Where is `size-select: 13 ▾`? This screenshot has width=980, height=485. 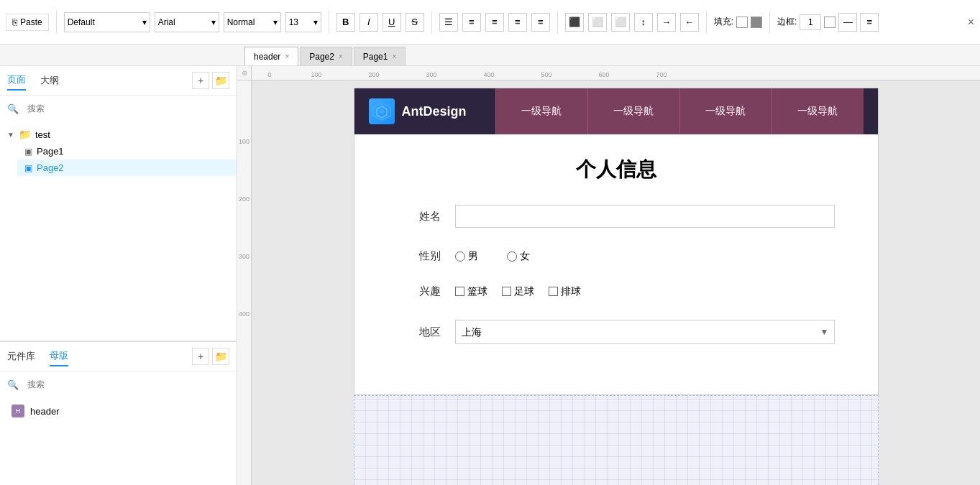 size-select: 13 ▾ is located at coordinates (303, 22).